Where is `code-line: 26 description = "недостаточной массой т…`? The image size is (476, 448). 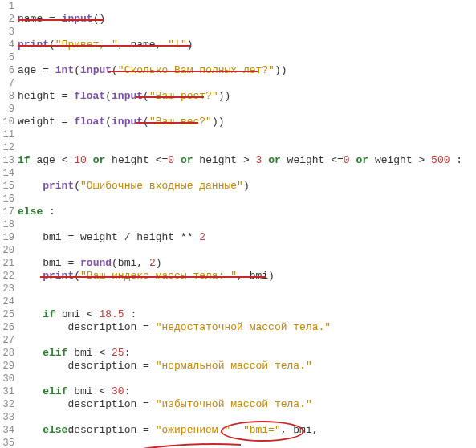
code-line: 26 description = "недостаточной массой т… is located at coordinates (238, 328).